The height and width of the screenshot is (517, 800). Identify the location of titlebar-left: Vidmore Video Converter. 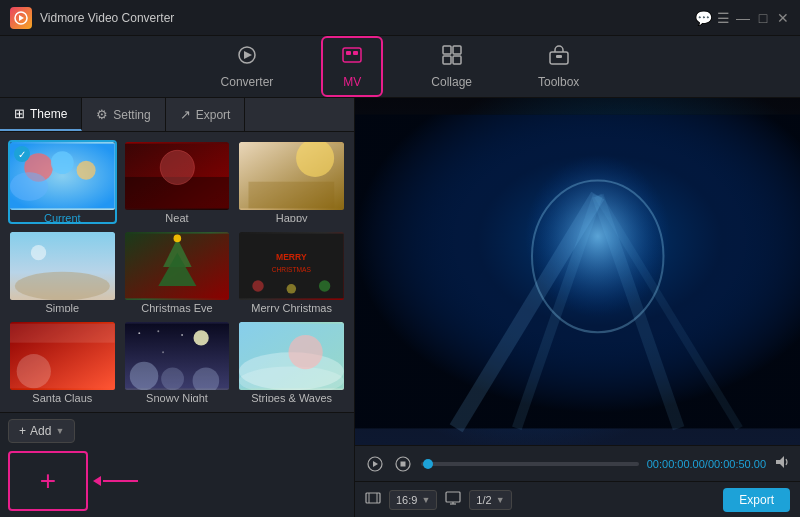
(92, 18).